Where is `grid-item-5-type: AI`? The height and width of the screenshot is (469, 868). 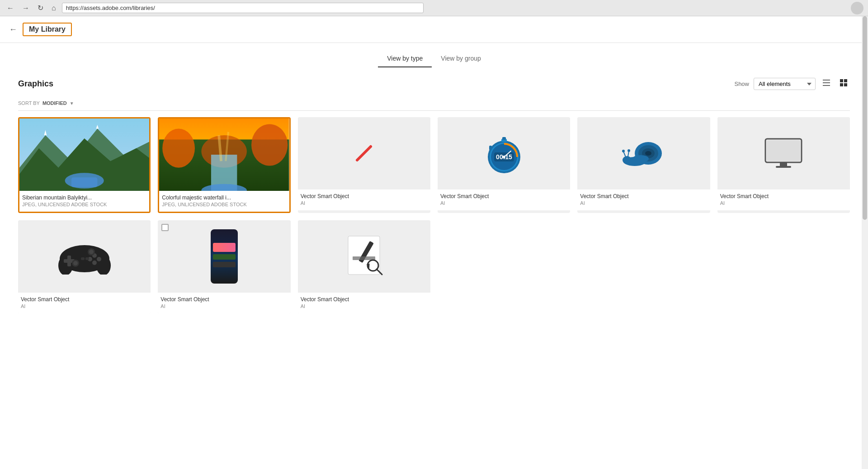 grid-item-5-type: AI is located at coordinates (644, 203).